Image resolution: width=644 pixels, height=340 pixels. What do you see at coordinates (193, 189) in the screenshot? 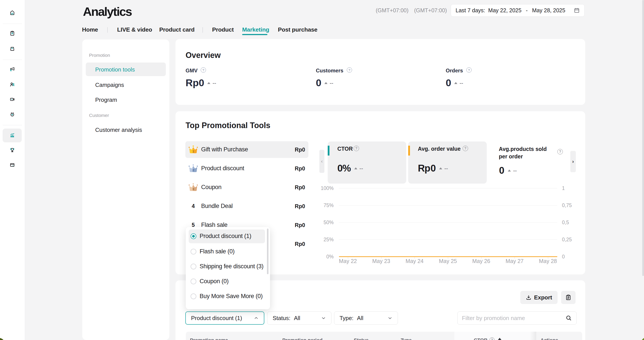
I see `svg-text: 3` at bounding box center [193, 189].